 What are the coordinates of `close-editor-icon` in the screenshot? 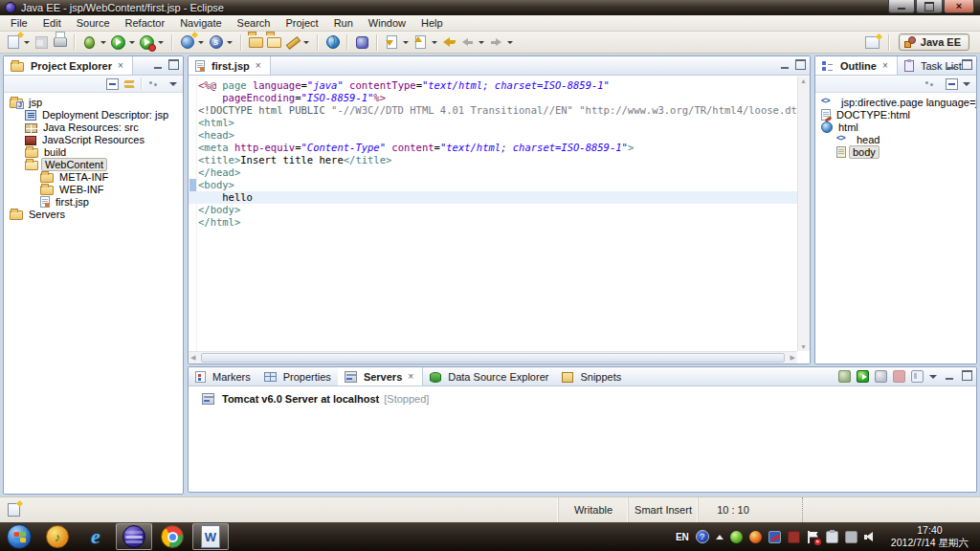 It's located at (258, 66).